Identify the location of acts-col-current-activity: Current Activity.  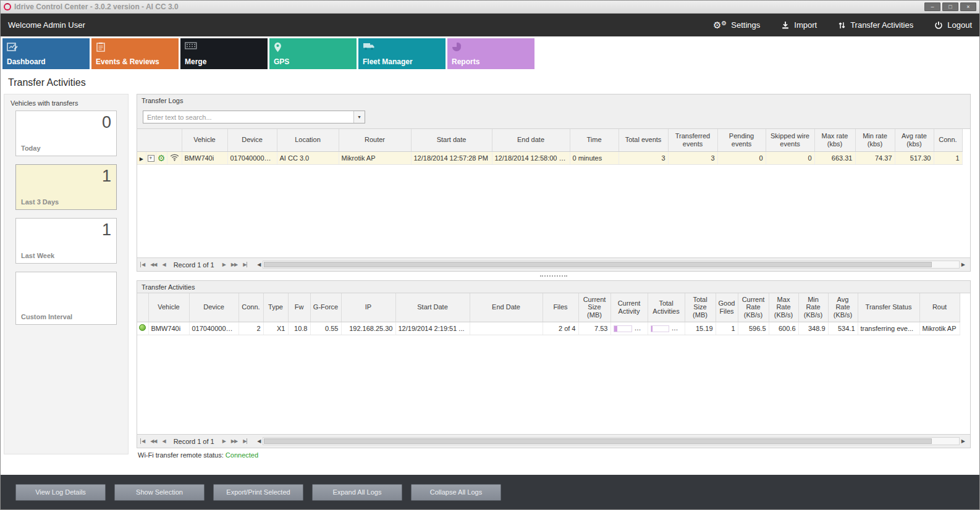
(629, 307).